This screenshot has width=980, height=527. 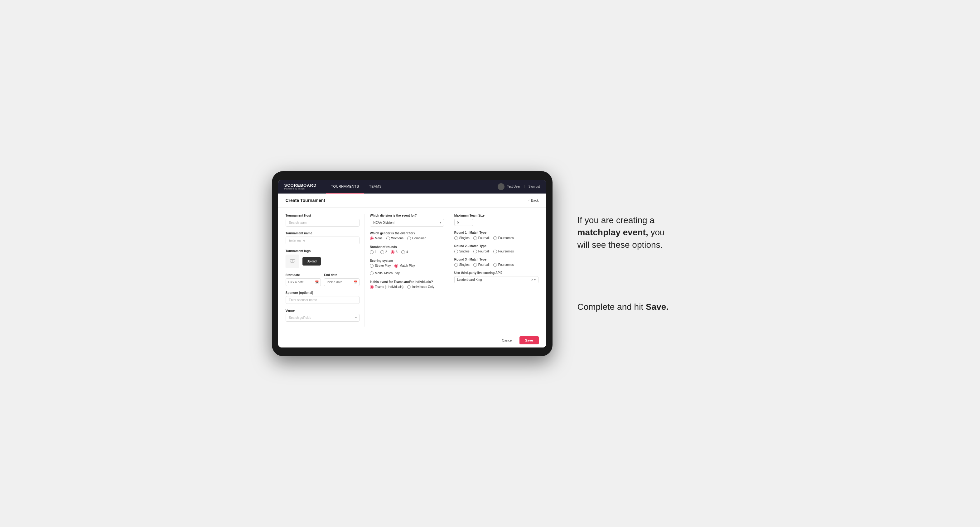 I want to click on round3-fourball-radio, so click(x=475, y=265).